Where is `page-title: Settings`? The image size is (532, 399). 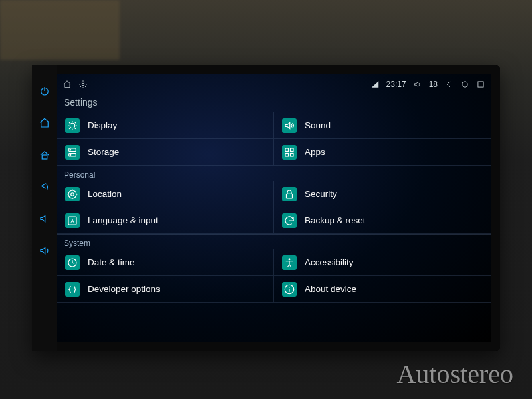 page-title: Settings is located at coordinates (274, 104).